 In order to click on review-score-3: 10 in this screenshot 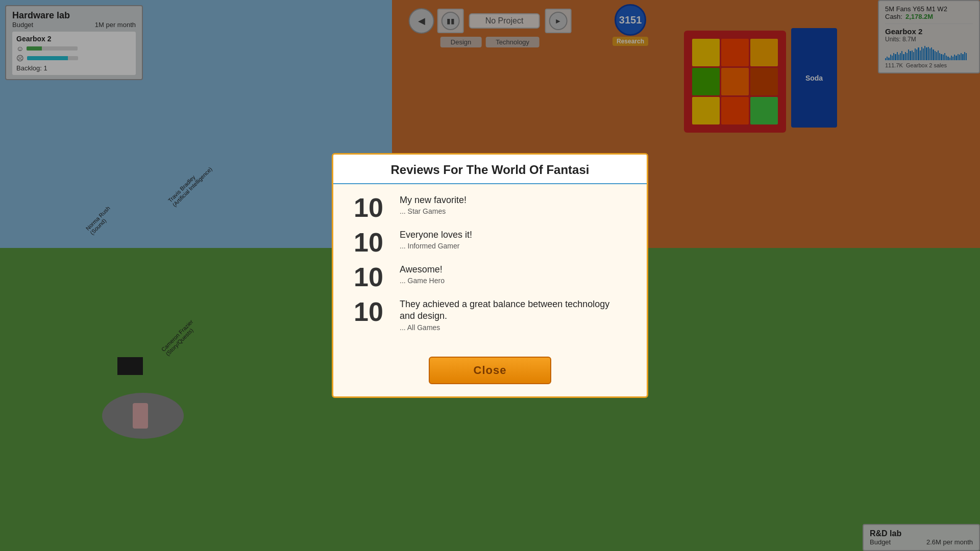, I will do `click(372, 312)`.